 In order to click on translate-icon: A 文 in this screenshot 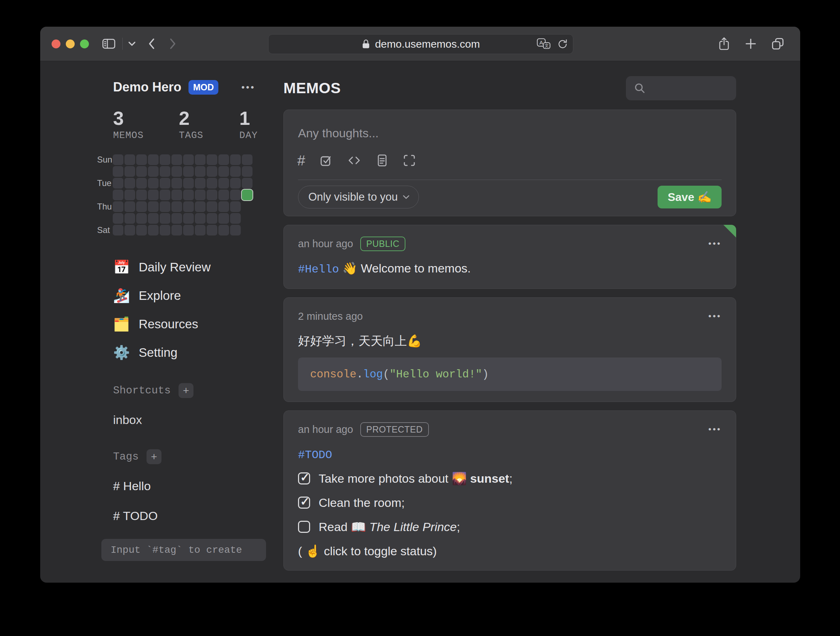, I will do `click(544, 44)`.